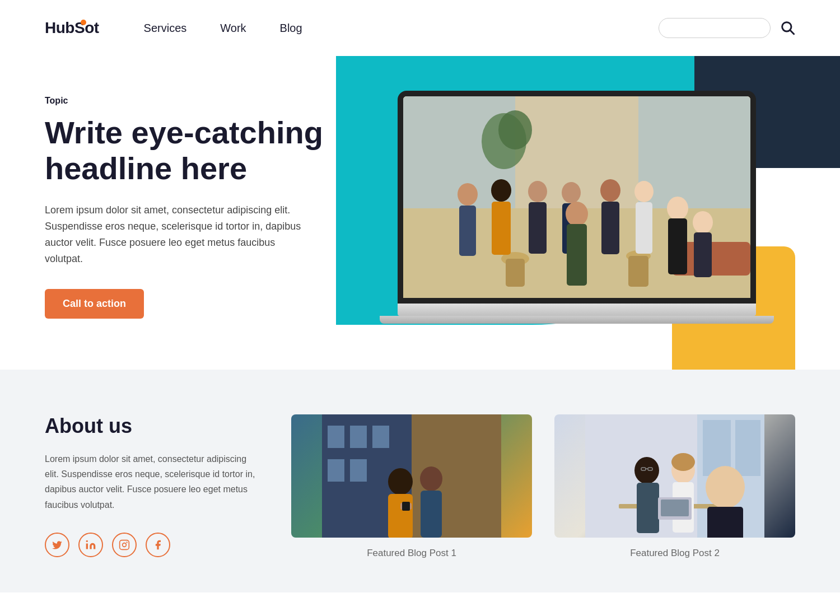 This screenshot has width=840, height=616. What do you see at coordinates (412, 553) in the screenshot?
I see `blog-caption-1: Featured Blog Post 1` at bounding box center [412, 553].